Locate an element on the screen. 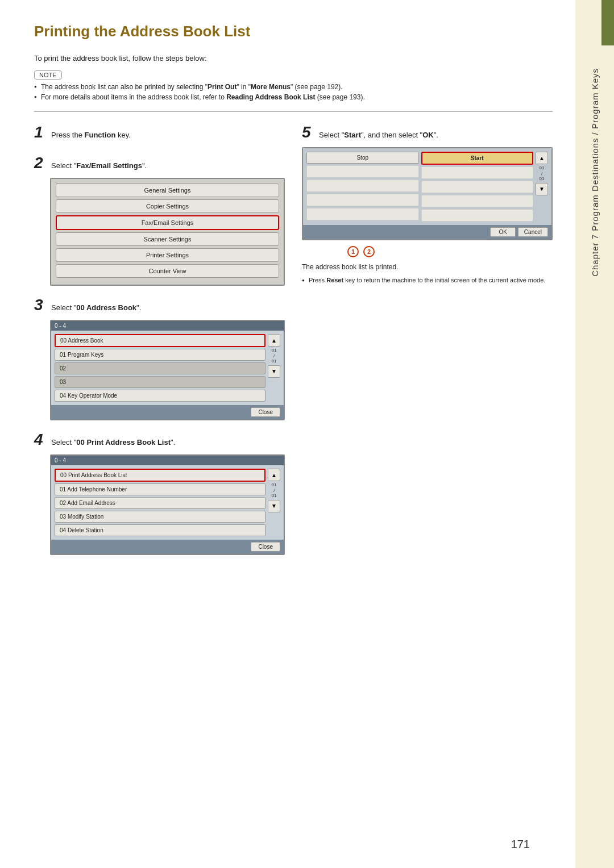 The image size is (614, 868). list-item-00-print-address: 00 Print Address Book List is located at coordinates (160, 475).